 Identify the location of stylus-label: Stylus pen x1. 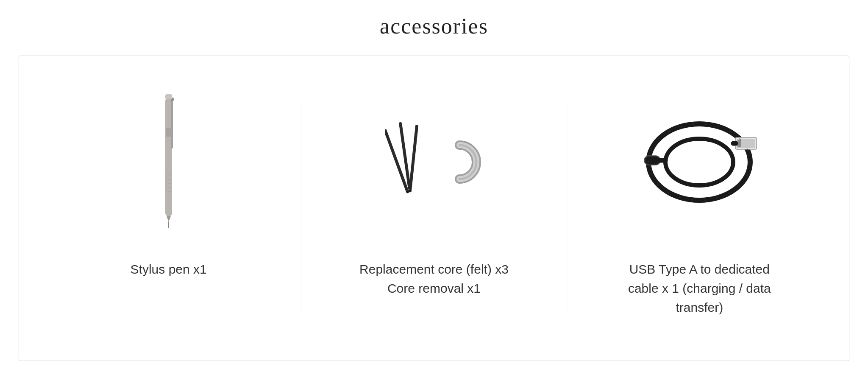
(169, 269).